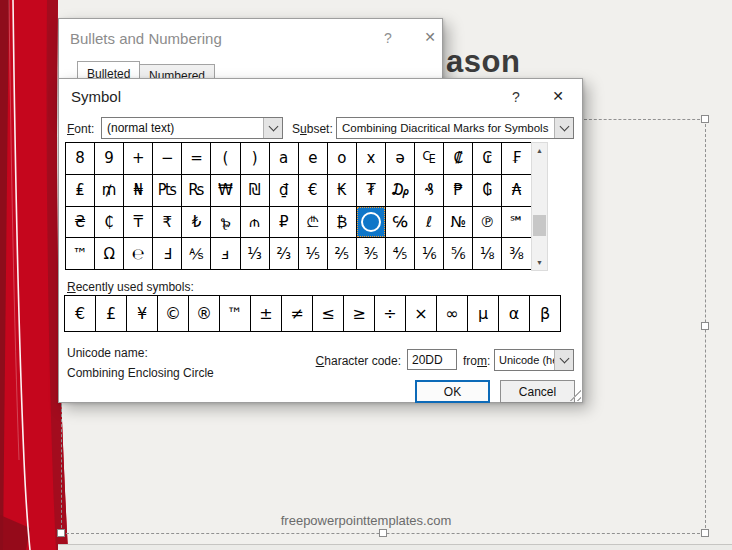 The image size is (732, 550). What do you see at coordinates (488, 223) in the screenshot?
I see `symbol-cell: ℗` at bounding box center [488, 223].